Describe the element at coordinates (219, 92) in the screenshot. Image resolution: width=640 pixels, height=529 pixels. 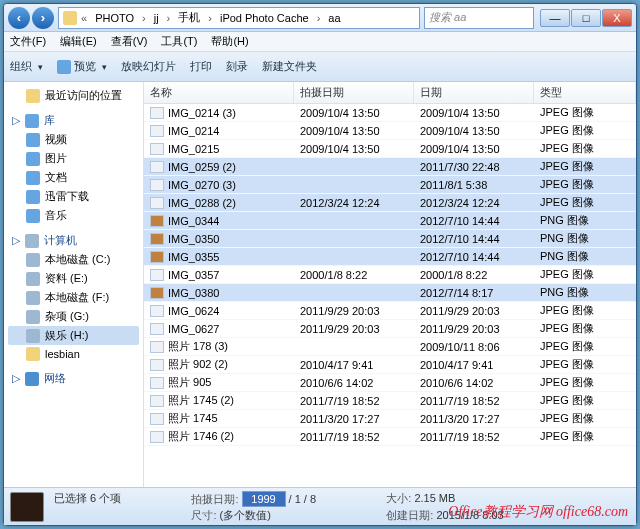
I see `col-name: 名称` at that location.